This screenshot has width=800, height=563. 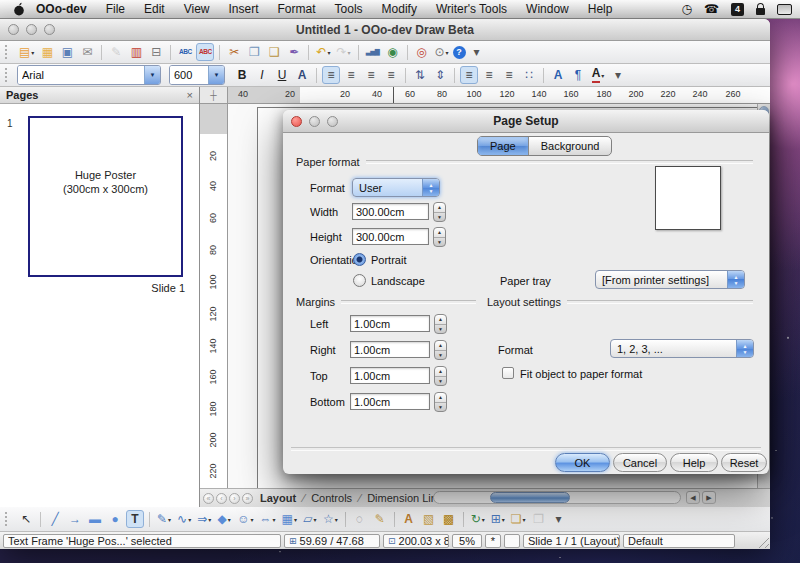 I want to click on clone-formatting-icon: ✒, so click(x=294, y=52).